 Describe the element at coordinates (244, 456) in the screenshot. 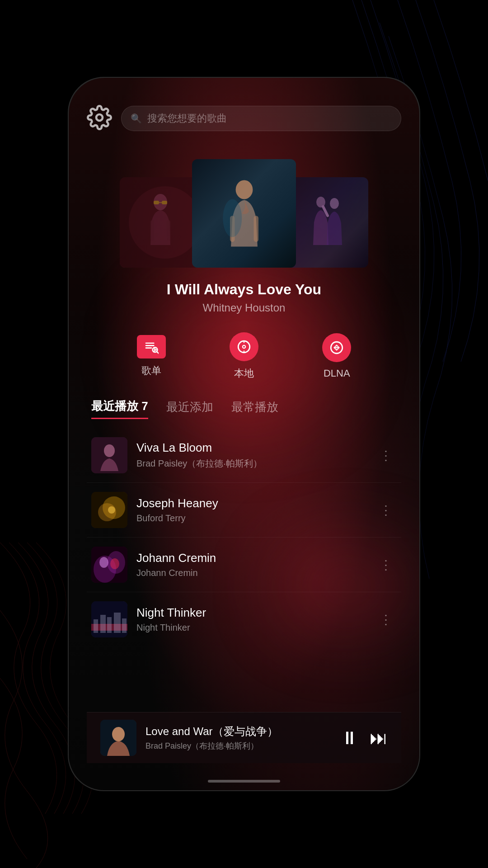

I see `song-item: Viva La Bloom Brad Paisley（布拉德·帕斯利） ⋮` at that location.